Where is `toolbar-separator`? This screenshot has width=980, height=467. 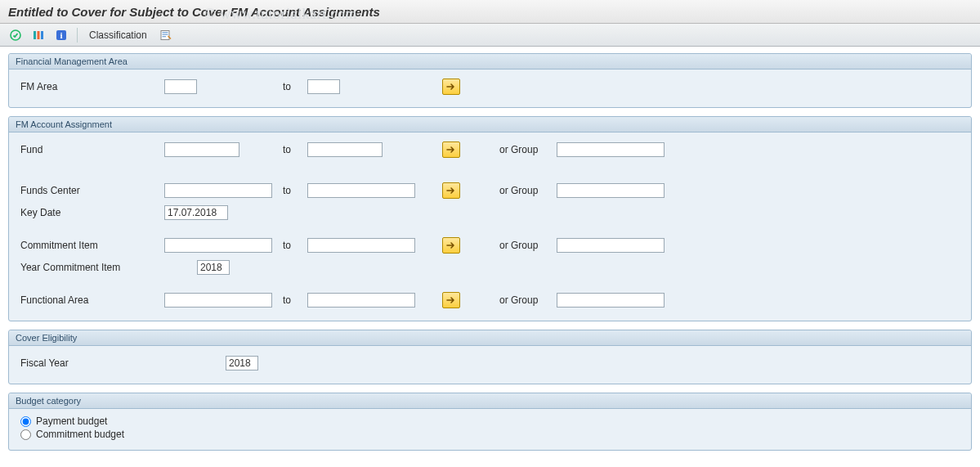
toolbar-separator is located at coordinates (77, 35).